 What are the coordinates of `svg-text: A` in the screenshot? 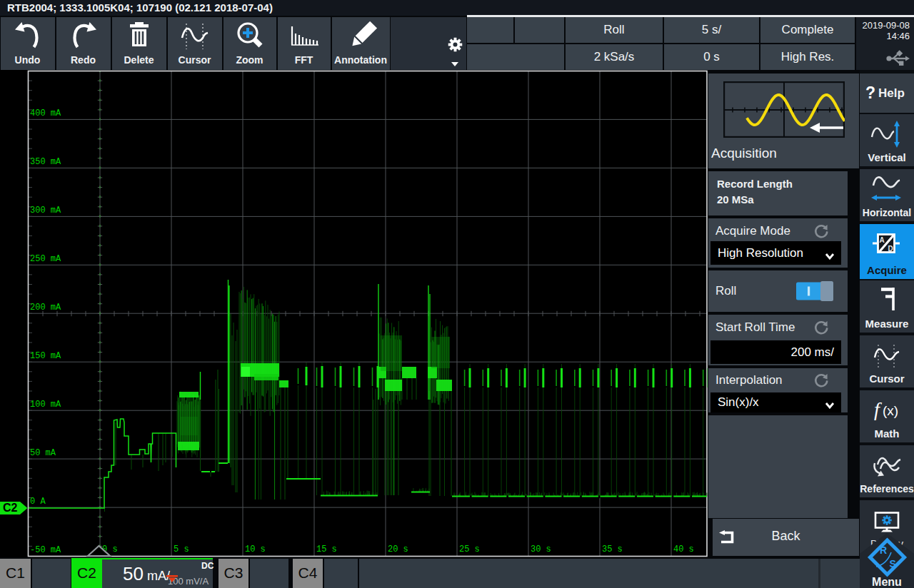 It's located at (883, 240).